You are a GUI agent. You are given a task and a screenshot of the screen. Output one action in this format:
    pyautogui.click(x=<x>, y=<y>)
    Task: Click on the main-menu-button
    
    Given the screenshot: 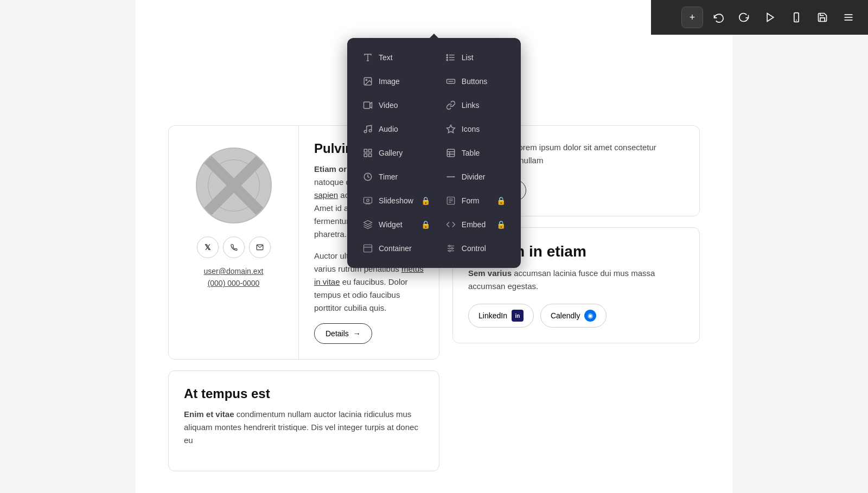 What is the action you would take?
    pyautogui.click(x=848, y=17)
    